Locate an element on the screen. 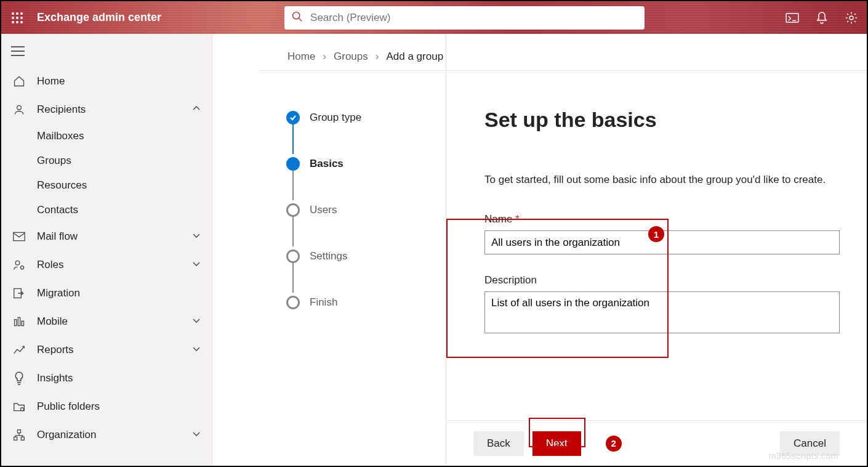  nav-mailflow: Mail flow is located at coordinates (106, 237).